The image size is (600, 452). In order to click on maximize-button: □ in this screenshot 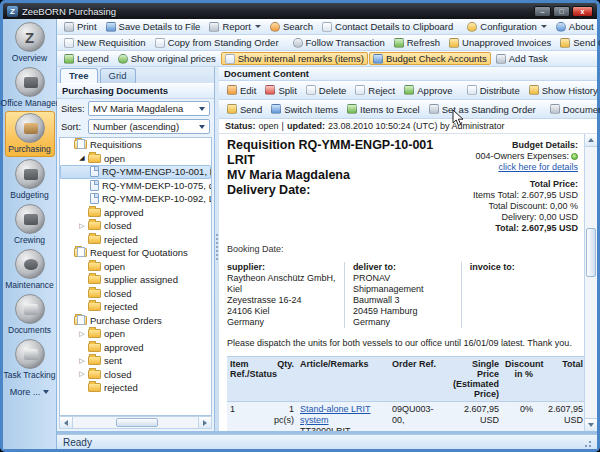, I will do `click(562, 12)`.